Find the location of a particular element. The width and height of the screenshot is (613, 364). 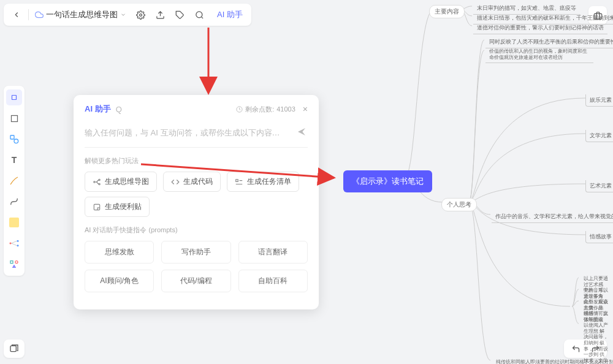

ai-help-icon: Q is located at coordinates (119, 109).